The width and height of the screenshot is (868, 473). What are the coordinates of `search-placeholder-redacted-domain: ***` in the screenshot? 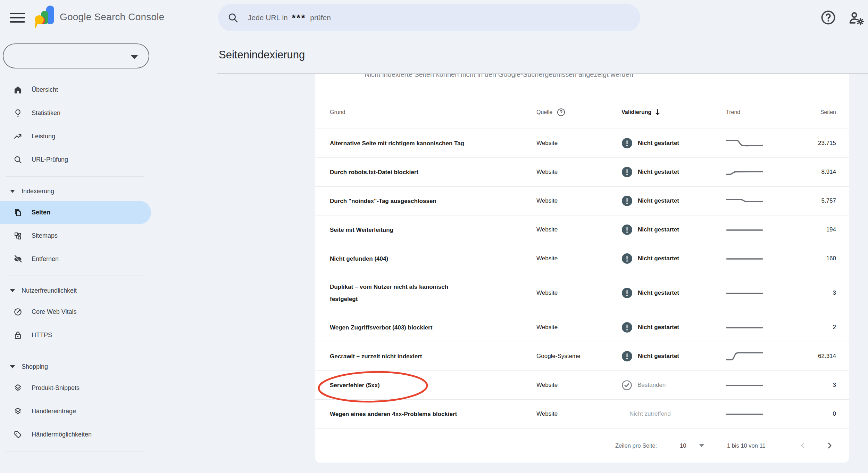 It's located at (299, 18).